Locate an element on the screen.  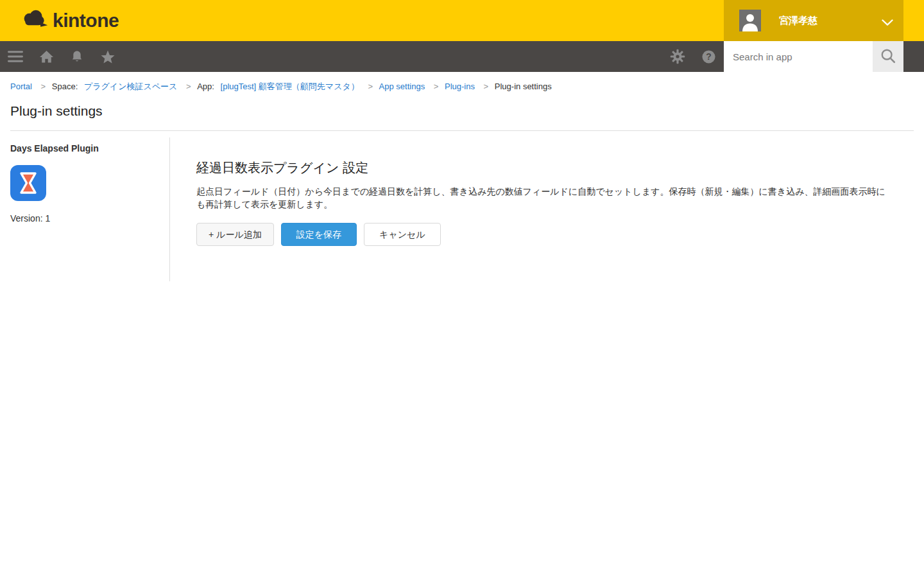
save-settings-button: 設定を保存 is located at coordinates (319, 234).